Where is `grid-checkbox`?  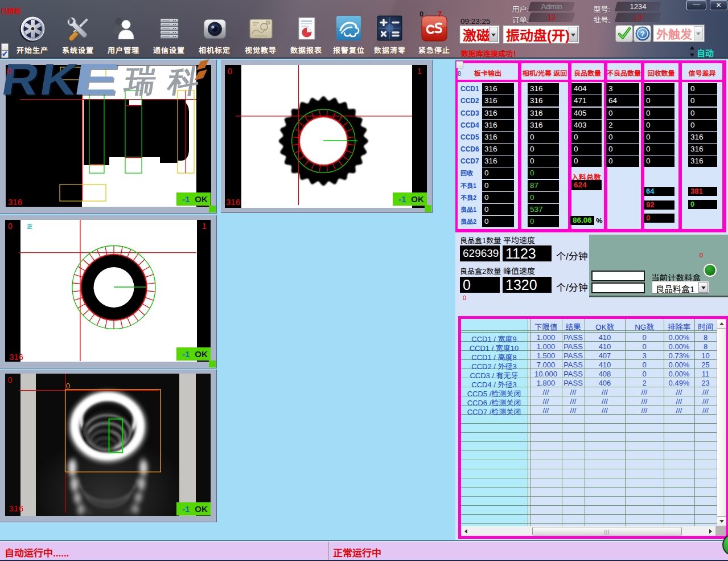 grid-checkbox is located at coordinates (460, 65).